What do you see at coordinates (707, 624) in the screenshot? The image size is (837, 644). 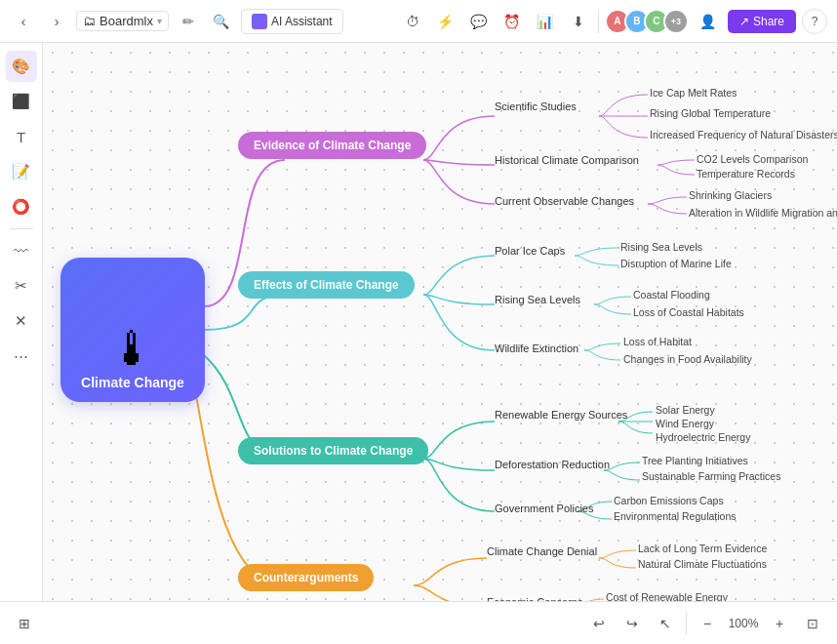 I see `zoom-out-button: −` at bounding box center [707, 624].